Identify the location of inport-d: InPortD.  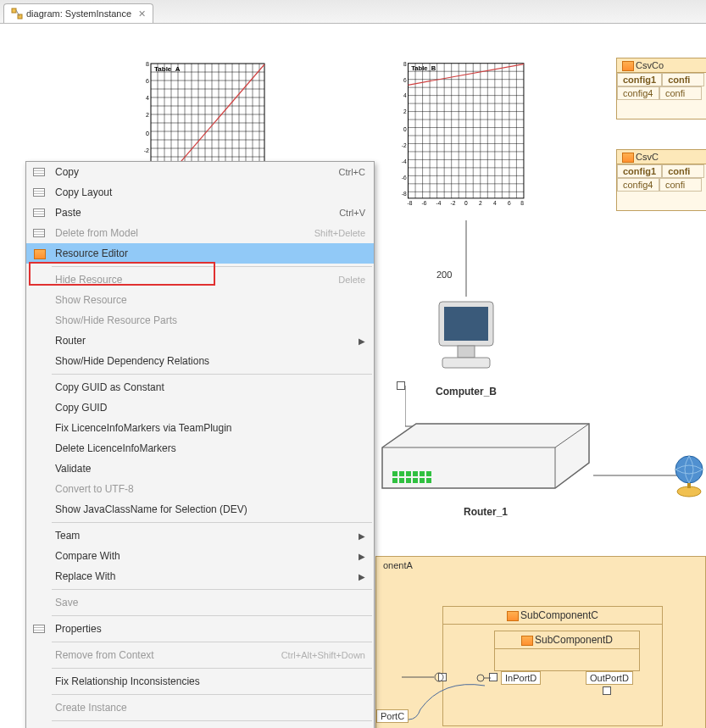
(520, 678).